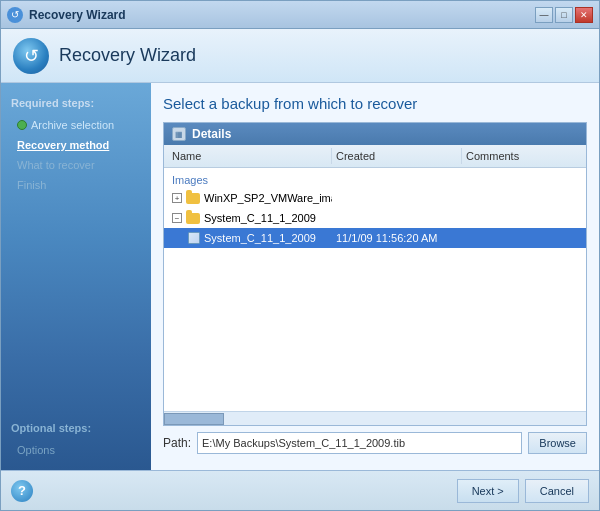  What do you see at coordinates (32, 185) in the screenshot?
I see `finish-label: Finish` at bounding box center [32, 185].